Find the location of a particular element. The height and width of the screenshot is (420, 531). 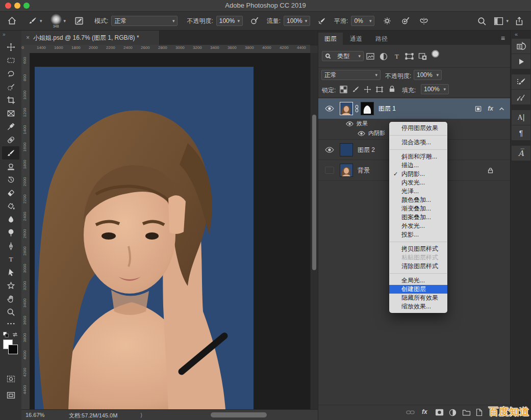

horizontal-scrollbar-thumb is located at coordinates (239, 415).